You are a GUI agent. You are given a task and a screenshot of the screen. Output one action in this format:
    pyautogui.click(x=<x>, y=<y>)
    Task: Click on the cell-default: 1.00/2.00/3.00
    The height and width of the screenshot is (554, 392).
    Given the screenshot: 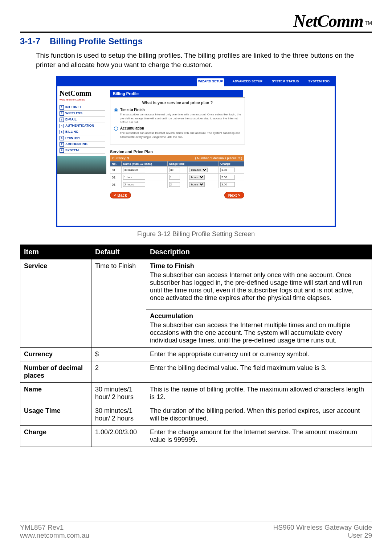 What is the action you would take?
    pyautogui.click(x=119, y=436)
    